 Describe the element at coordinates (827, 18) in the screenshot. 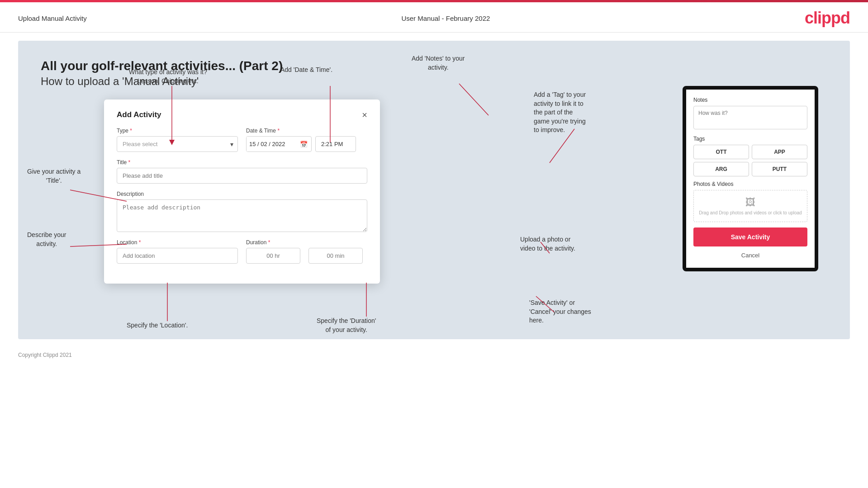

I see `logo: clippd` at that location.